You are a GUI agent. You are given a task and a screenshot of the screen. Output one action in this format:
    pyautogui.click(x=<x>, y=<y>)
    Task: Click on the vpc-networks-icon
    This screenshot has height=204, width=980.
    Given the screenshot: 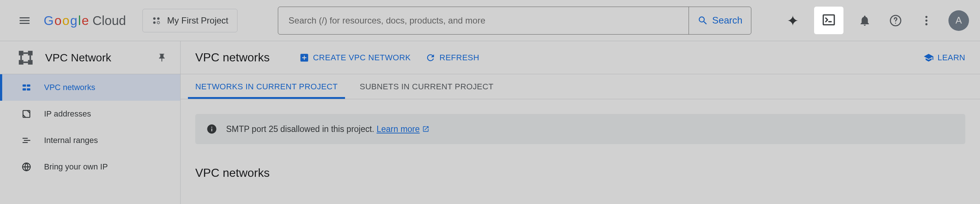 What is the action you would take?
    pyautogui.click(x=27, y=88)
    